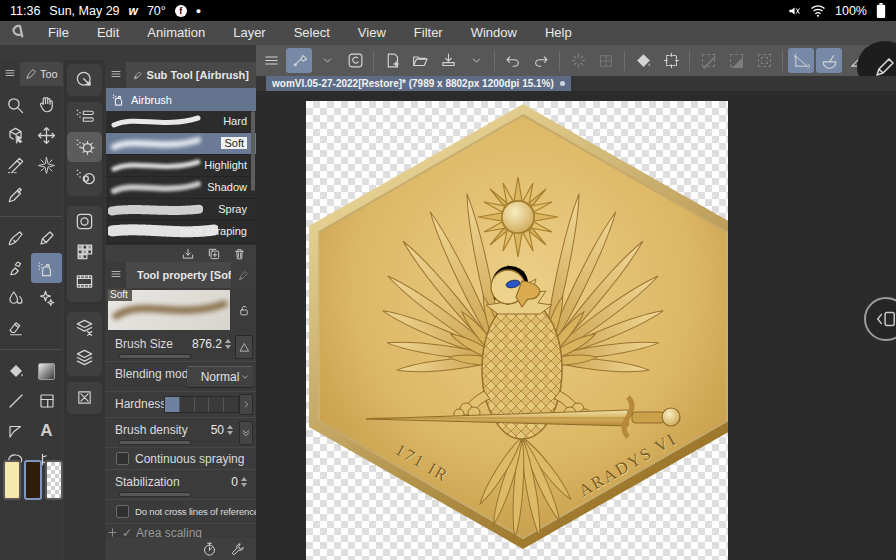  I want to click on toolbar-menu-icon, so click(271, 60).